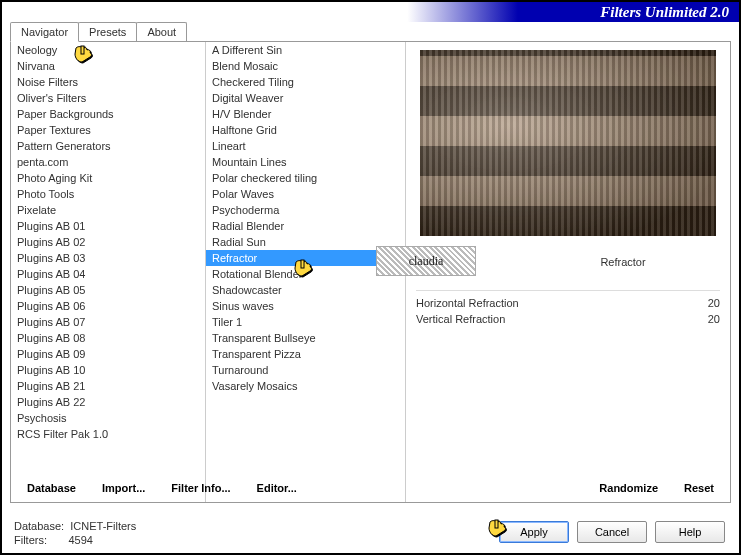 This screenshot has width=741, height=555. What do you see at coordinates (108, 306) in the screenshot?
I see `category-item: Plugins AB 06` at bounding box center [108, 306].